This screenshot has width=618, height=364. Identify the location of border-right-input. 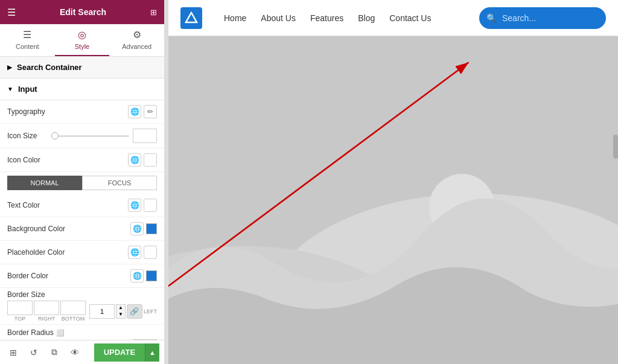
(46, 308).